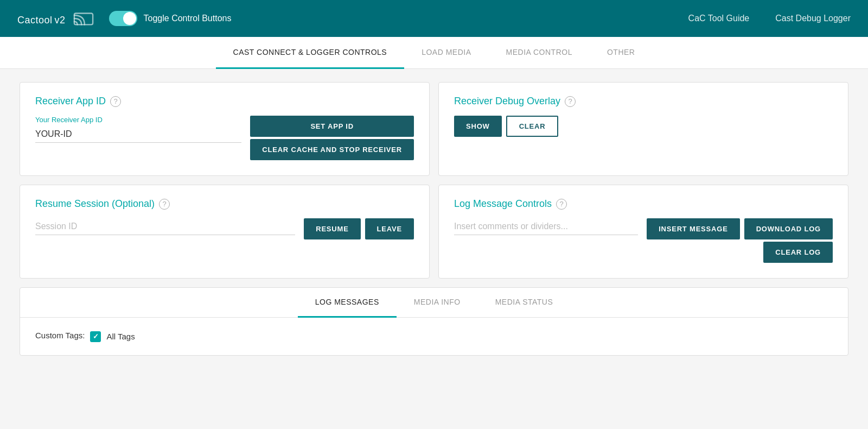  I want to click on tab-media-control: MEDIA CONTROL, so click(539, 53).